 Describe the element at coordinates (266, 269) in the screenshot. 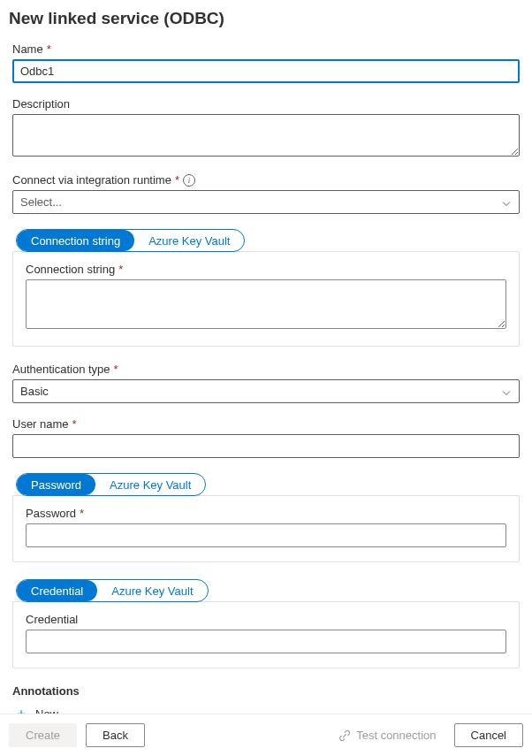

I see `conn-string-label: Connection string *` at that location.